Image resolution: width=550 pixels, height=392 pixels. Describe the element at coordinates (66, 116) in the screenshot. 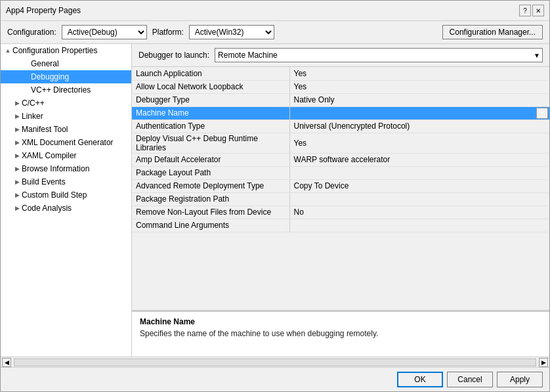

I see `sidebar-item-linker: ▶Linker` at that location.